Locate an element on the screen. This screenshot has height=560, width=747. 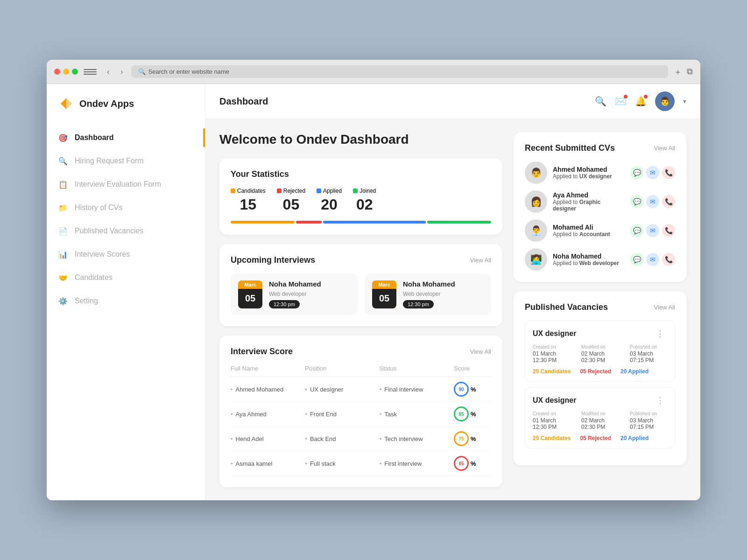
sidebar-item-dashboard: 🎯 Dashboard is located at coordinates (126, 138).